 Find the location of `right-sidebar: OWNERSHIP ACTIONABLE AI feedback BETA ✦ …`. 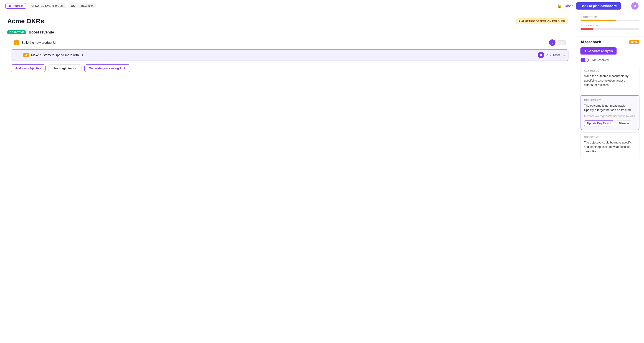

right-sidebar: OWNERSHIP ACTIONABLE AI feedback BETA ✦ … is located at coordinates (610, 177).